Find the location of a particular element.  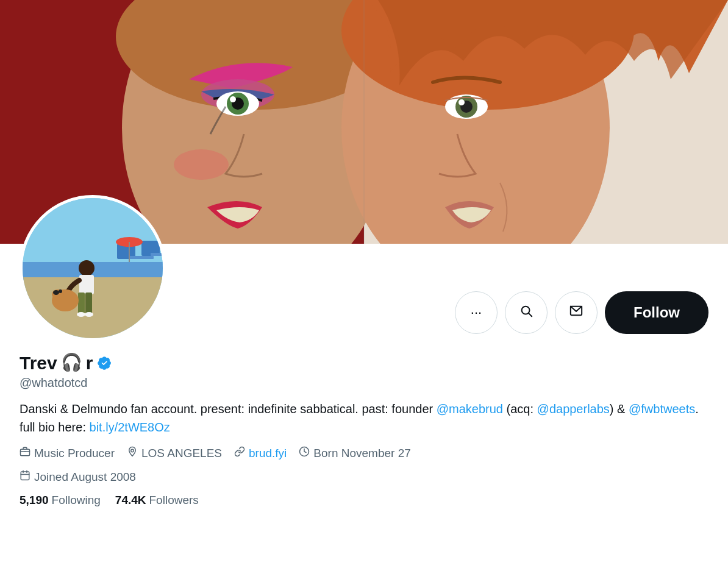

verified-badge is located at coordinates (104, 363).